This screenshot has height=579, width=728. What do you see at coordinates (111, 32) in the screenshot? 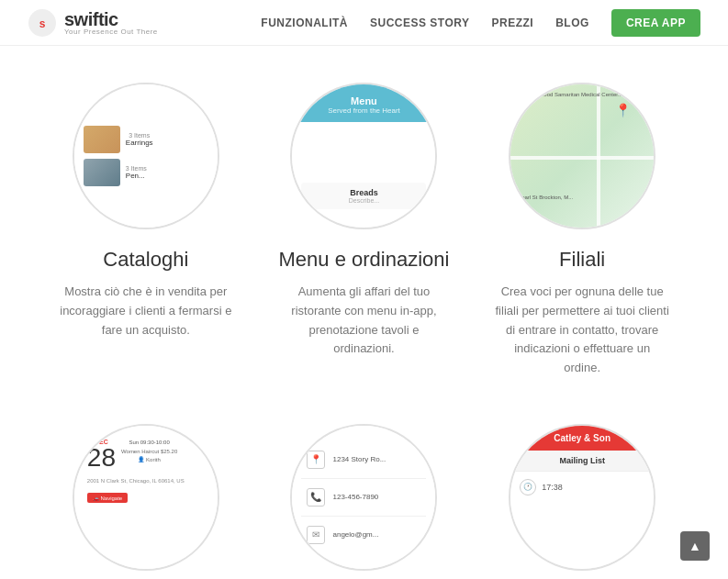
I see `logo-tagline: Your Presence Out There` at bounding box center [111, 32].